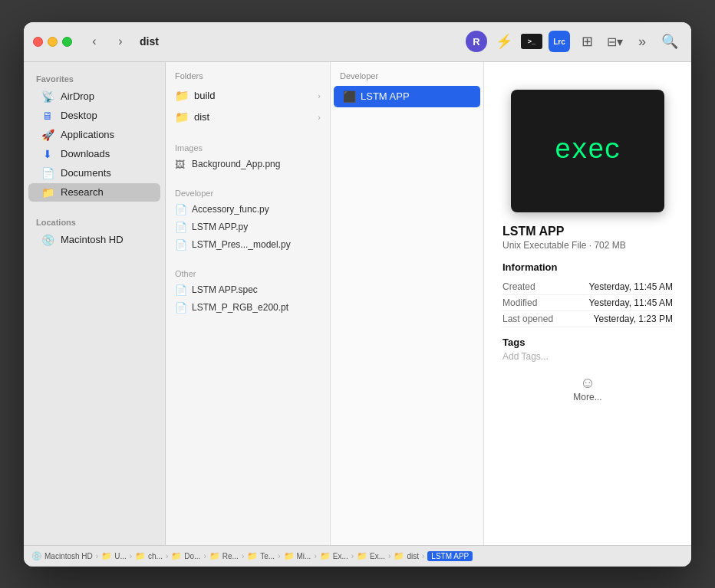  What do you see at coordinates (248, 193) in the screenshot?
I see `developer-group-label: Developer` at bounding box center [248, 193].